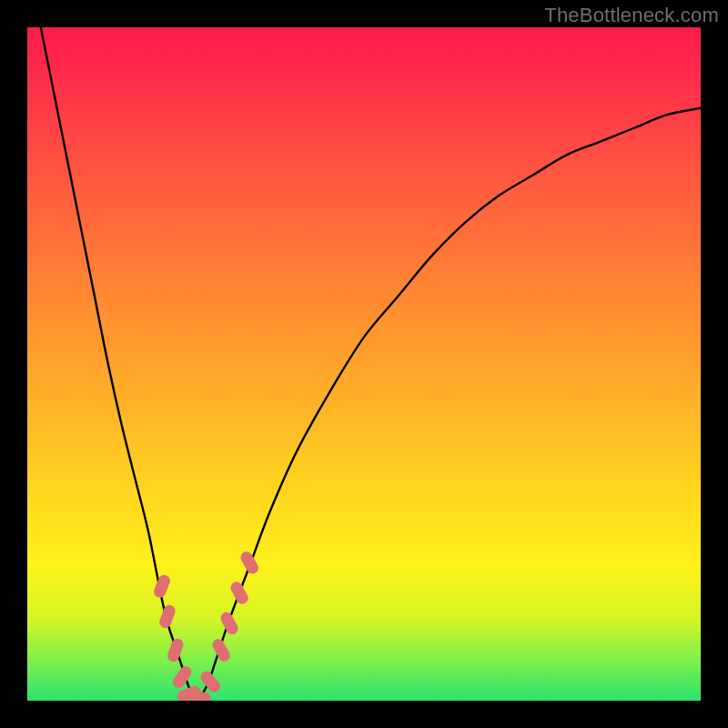  Describe the element at coordinates (632, 15) in the screenshot. I see `watermark-text: TheBottleneck.com` at that location.